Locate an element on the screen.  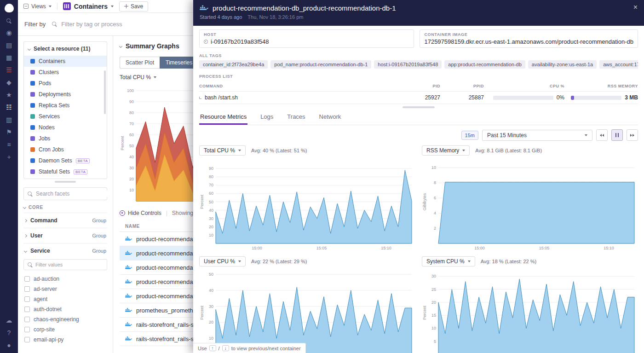
started-ago: Started 4 days ago is located at coordinates (221, 17).